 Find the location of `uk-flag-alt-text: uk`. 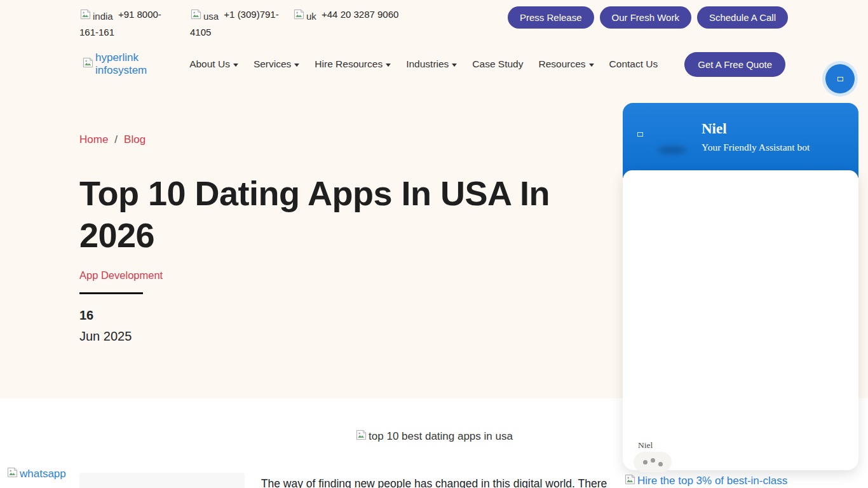

uk-flag-alt-text: uk is located at coordinates (311, 17).